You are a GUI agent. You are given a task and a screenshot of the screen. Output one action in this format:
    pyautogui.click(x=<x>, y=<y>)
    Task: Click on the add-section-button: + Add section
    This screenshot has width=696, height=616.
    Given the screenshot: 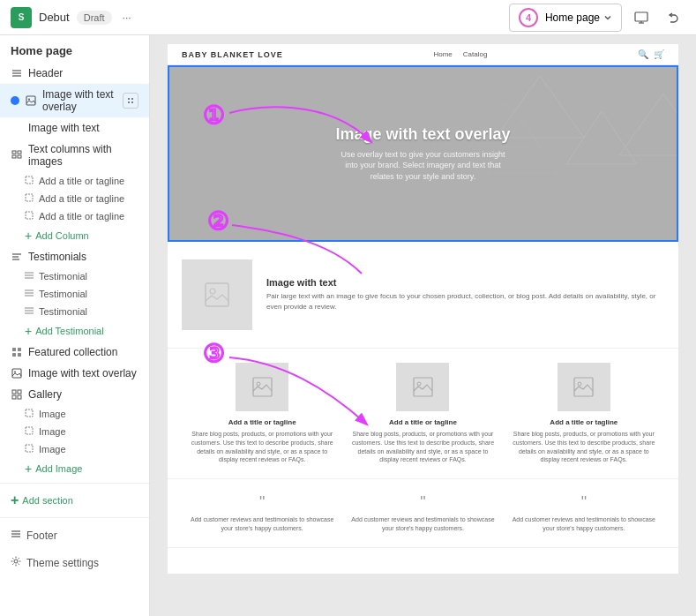 What is the action you would take?
    pyautogui.click(x=74, y=500)
    